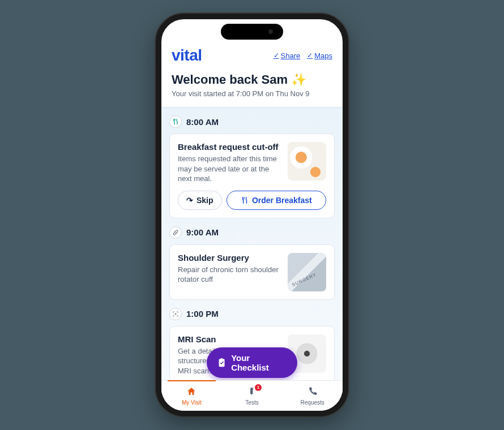 The height and width of the screenshot is (430, 504). Describe the element at coordinates (252, 200) in the screenshot. I see `card-actions: ↷ Skip Order Breakfast` at that location.